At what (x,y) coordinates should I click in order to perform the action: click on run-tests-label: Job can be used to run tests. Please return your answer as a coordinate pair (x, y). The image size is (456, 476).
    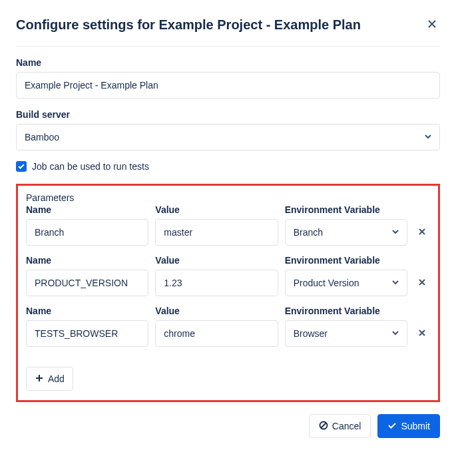
    Looking at the image, I should click on (91, 166).